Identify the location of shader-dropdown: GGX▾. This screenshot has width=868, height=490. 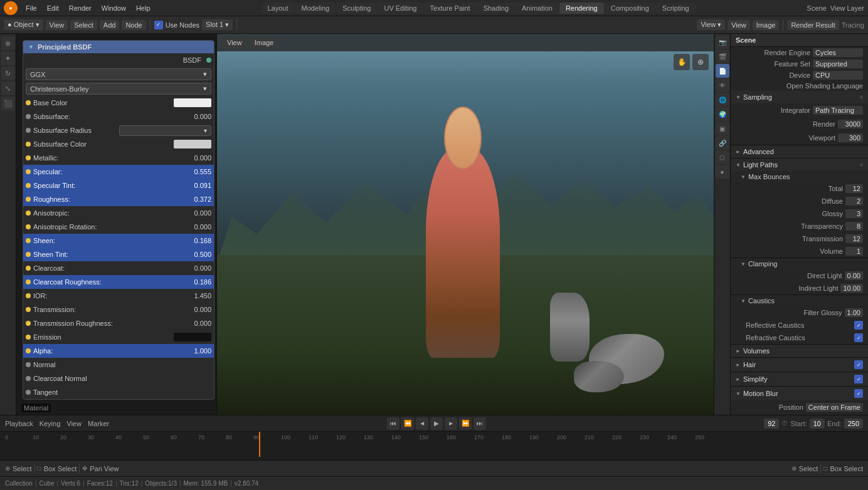
(119, 74).